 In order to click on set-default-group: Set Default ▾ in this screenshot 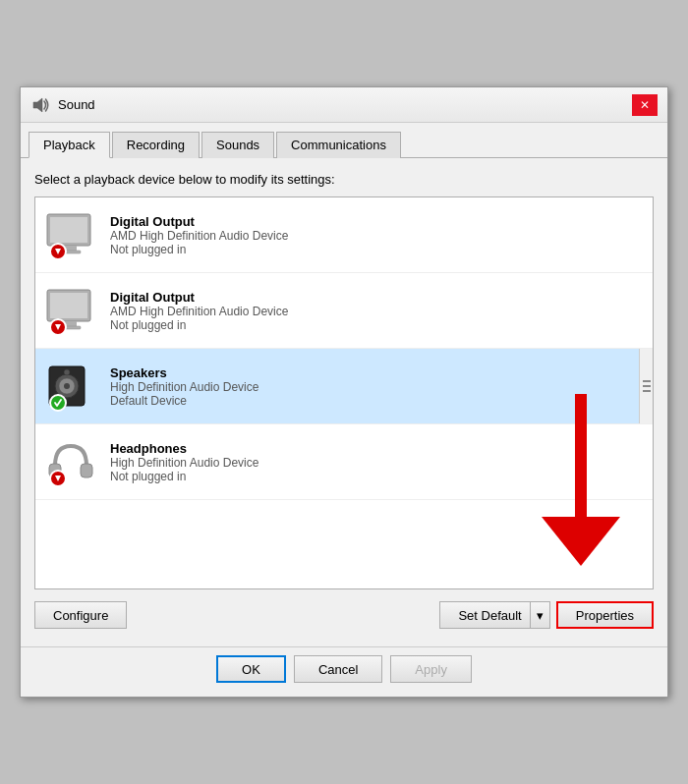, I will do `click(494, 615)`.